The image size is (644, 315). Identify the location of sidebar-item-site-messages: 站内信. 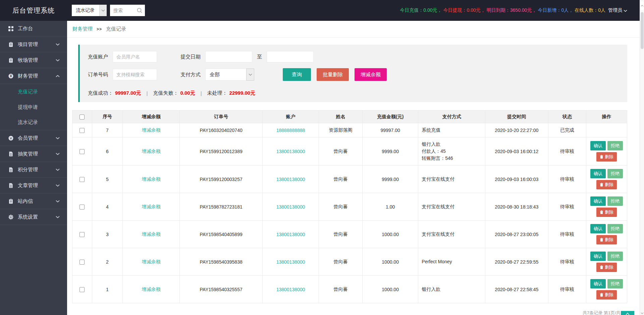
(34, 201).